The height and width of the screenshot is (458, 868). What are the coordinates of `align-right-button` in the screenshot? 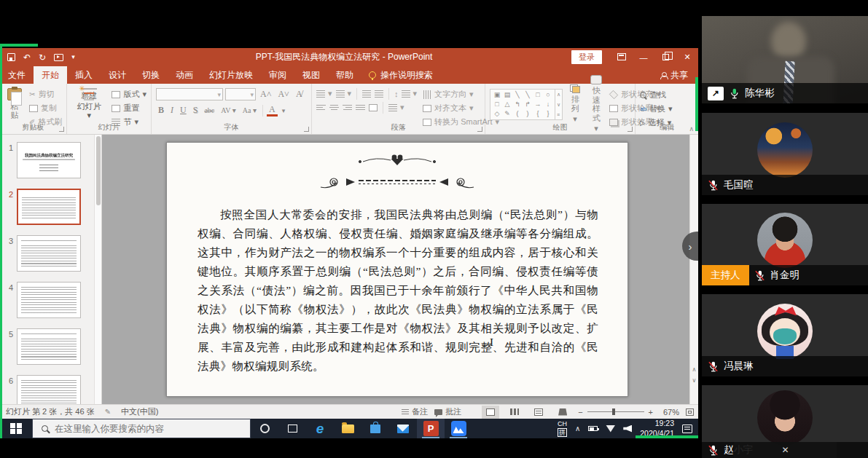 It's located at (347, 108).